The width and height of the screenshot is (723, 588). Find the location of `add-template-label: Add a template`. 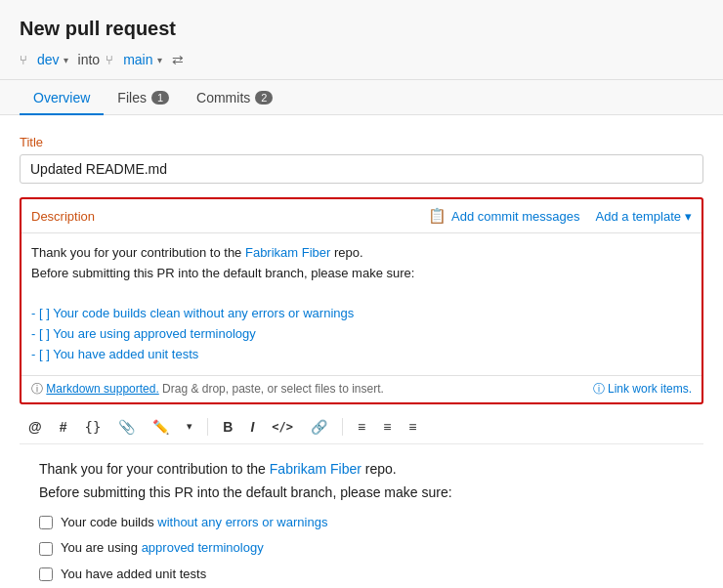

add-template-label: Add a template is located at coordinates (639, 217).